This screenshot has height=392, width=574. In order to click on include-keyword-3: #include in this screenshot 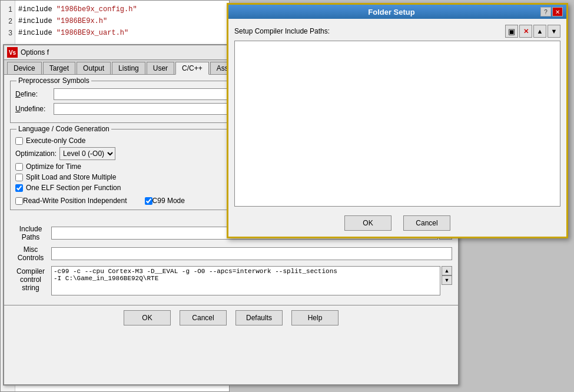, I will do `click(38, 33)`.